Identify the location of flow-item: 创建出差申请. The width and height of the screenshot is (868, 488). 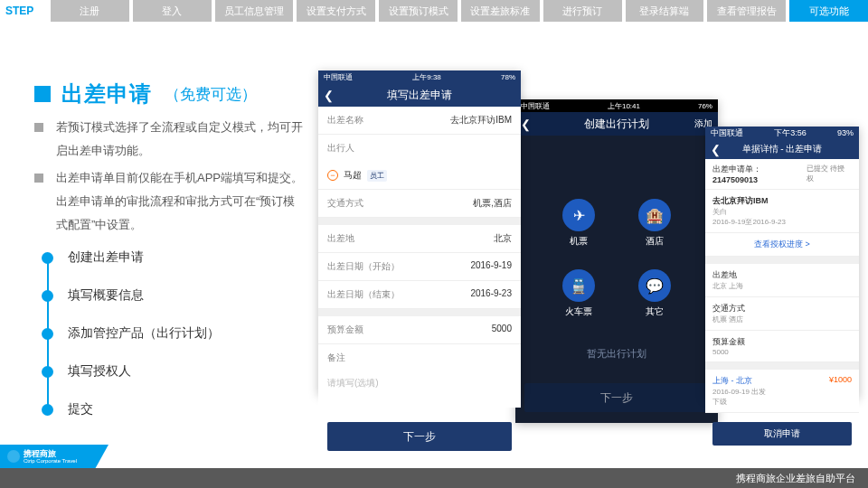
(130, 258).